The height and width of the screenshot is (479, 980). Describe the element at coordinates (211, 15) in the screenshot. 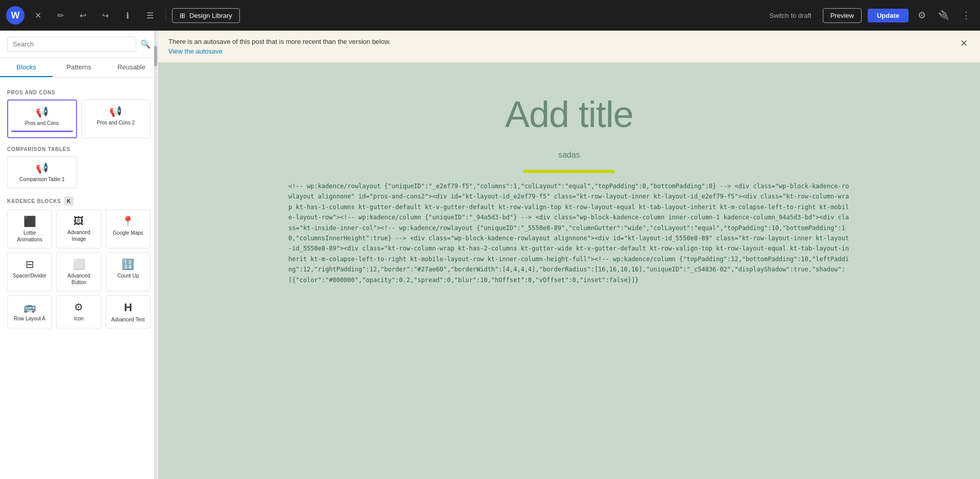

I see `design-library-label: Design Library` at that location.